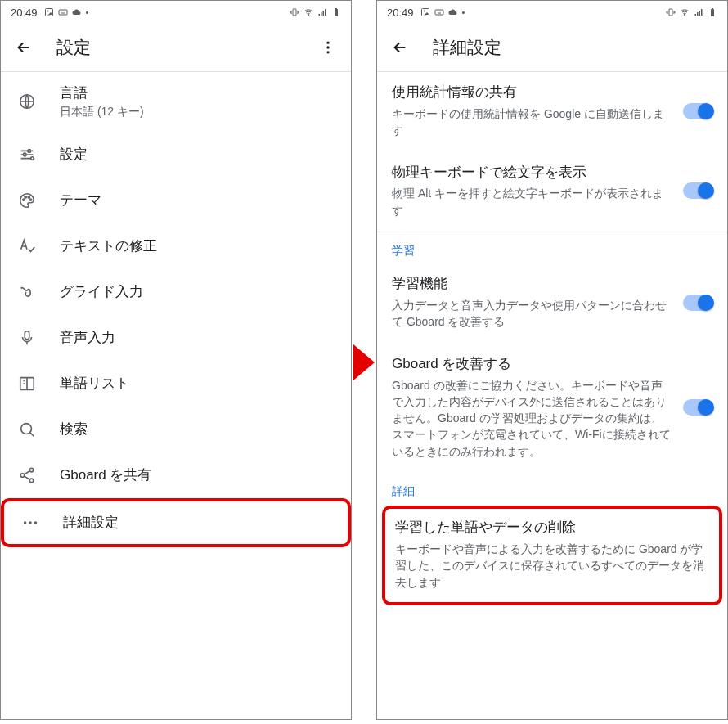  Describe the element at coordinates (552, 192) in the screenshot. I see `setting-physical-keyboard-emoji: 物理キーボードで絵文字を表示 物理 Alt キーを押すと絵文字キーボードが表示さ…` at that location.